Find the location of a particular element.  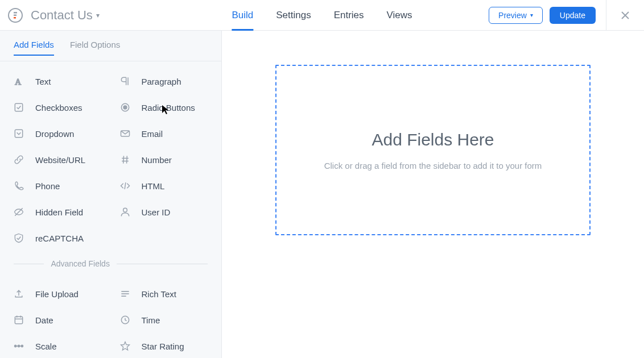

field-label: HTML is located at coordinates (154, 186).